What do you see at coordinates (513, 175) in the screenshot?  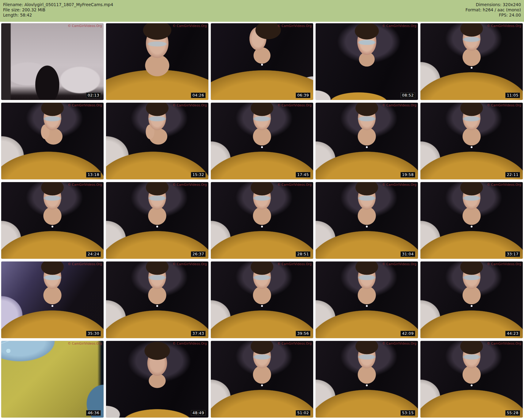 I see `timestamp-badge: 22:11` at bounding box center [513, 175].